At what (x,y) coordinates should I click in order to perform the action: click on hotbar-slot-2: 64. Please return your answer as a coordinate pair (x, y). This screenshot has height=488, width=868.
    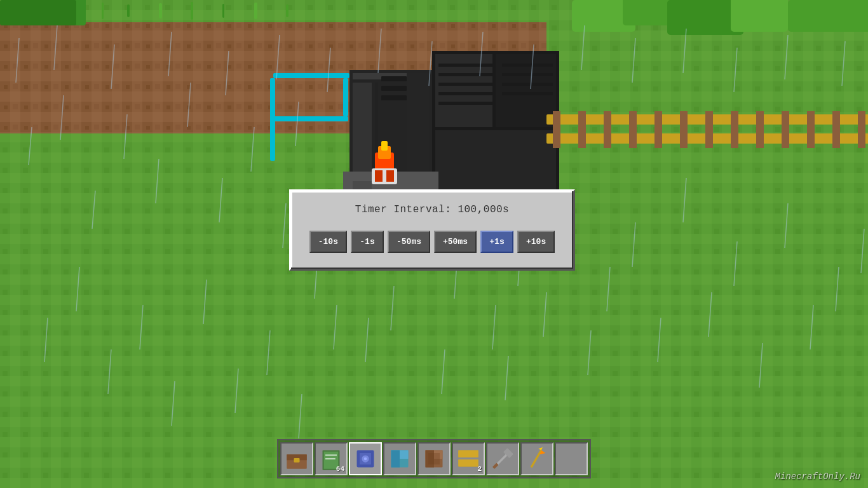
    Looking at the image, I should click on (331, 459).